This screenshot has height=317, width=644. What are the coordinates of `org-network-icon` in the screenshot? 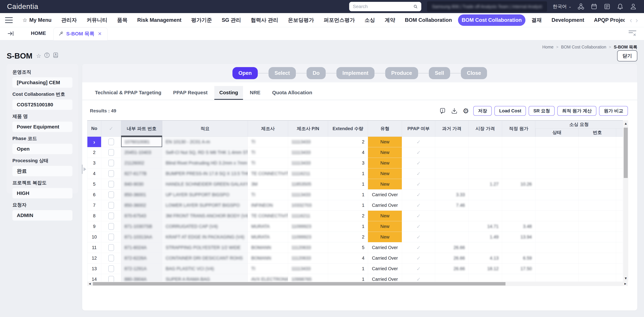 It's located at (581, 6).